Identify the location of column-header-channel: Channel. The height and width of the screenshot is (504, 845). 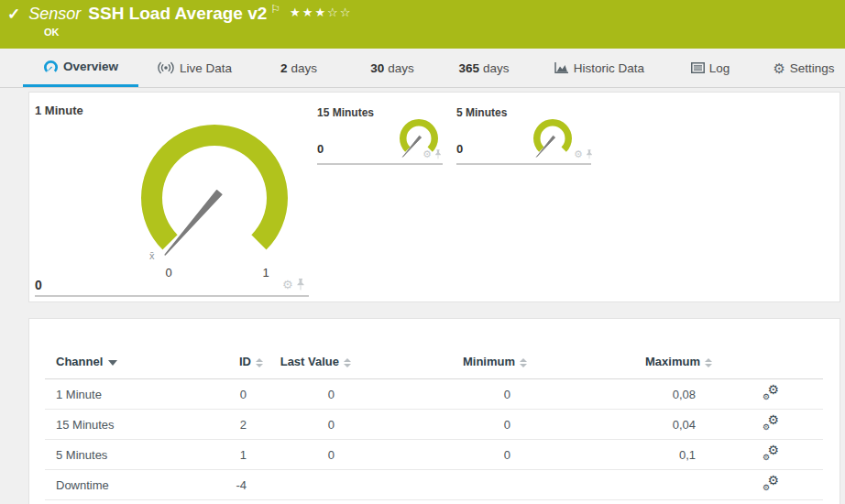
(109, 362).